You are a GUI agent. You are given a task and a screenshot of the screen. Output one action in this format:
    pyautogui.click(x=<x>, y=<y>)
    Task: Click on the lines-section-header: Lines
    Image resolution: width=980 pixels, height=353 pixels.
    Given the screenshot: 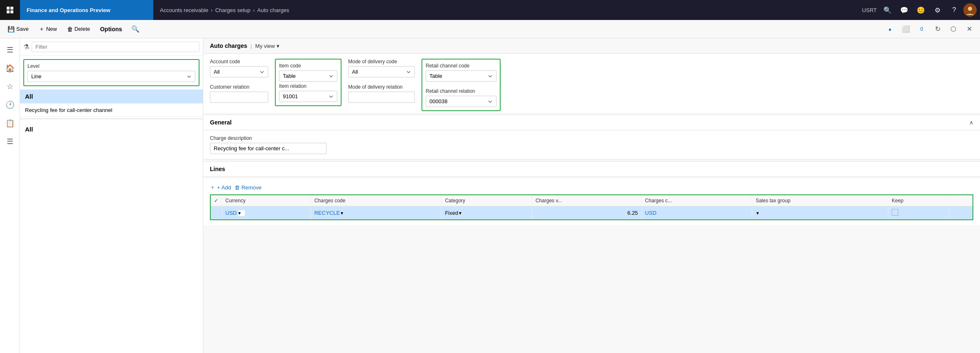 What is the action you would take?
    pyautogui.click(x=591, y=169)
    